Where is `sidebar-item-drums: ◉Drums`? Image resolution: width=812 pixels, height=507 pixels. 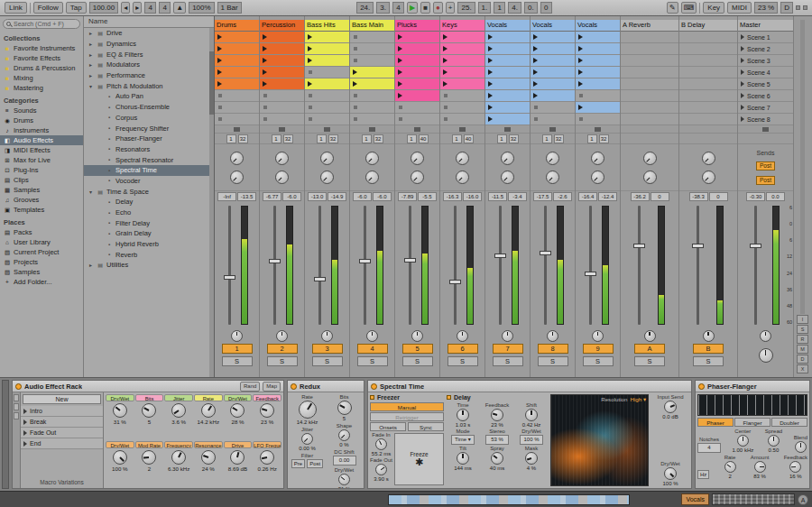
sidebar-item-drums: ◉Drums is located at coordinates (42, 121).